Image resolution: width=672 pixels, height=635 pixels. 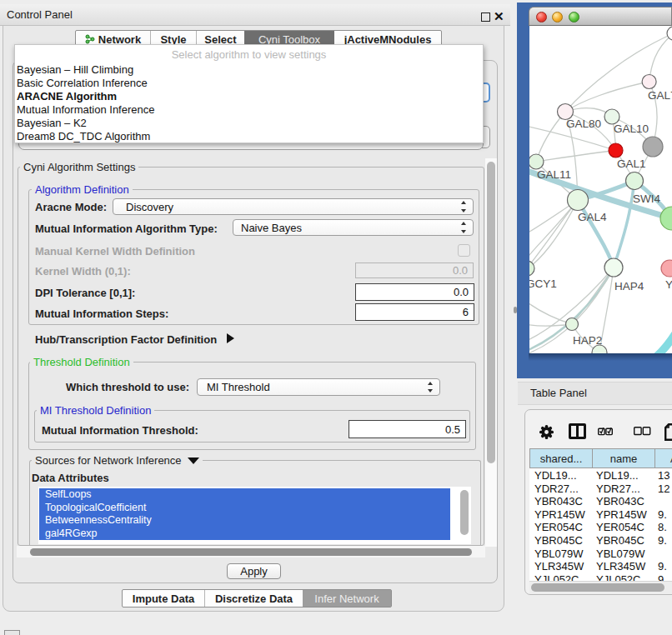 I want to click on svg-text: HAP2, so click(x=587, y=340).